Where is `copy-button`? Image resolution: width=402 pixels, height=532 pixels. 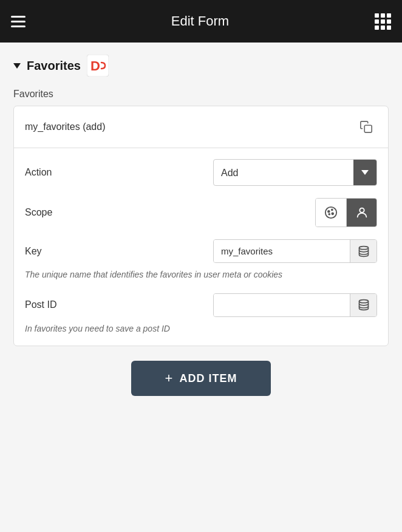 copy-button is located at coordinates (366, 127).